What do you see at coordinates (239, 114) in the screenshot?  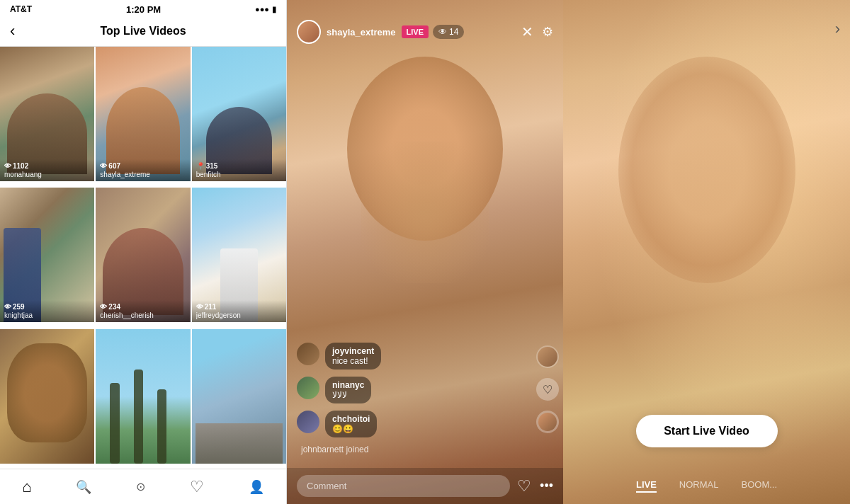 I see `video-cell-benfitch: 📍315 benfitch` at bounding box center [239, 114].